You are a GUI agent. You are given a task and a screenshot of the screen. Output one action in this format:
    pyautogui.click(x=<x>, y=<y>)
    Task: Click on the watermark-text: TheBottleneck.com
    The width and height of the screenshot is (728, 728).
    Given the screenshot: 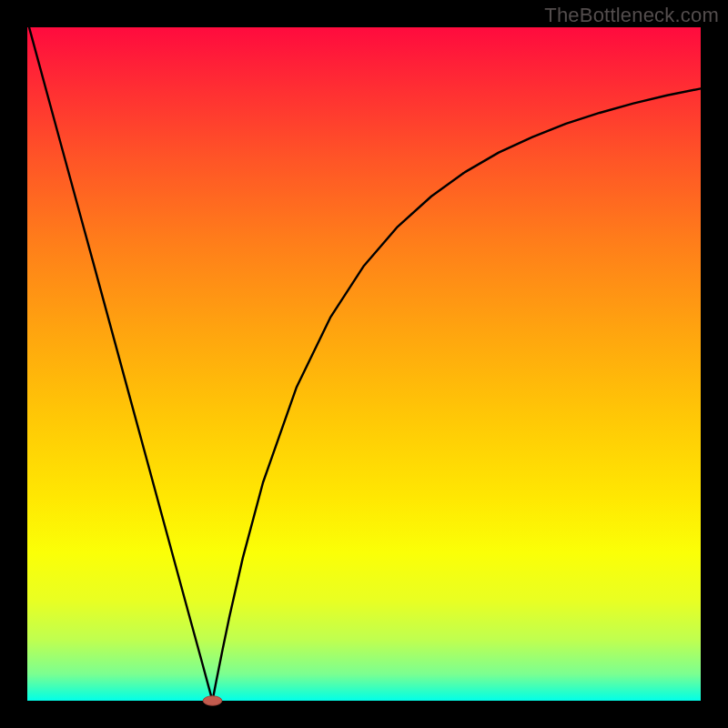 What is the action you would take?
    pyautogui.click(x=632, y=15)
    